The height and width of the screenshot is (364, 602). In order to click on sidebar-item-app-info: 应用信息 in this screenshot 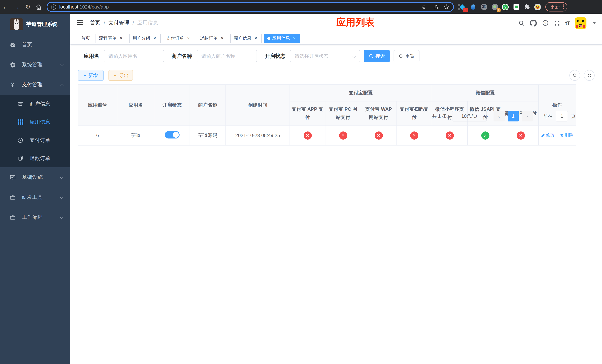, I will do `click(35, 122)`.